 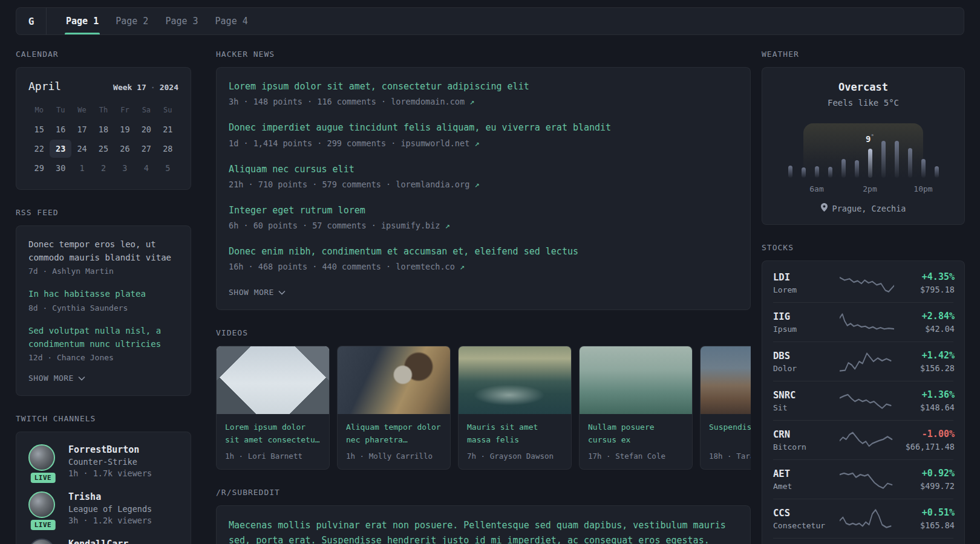 I want to click on hacker-news-show-more-button: SHOW MORE, so click(x=257, y=293).